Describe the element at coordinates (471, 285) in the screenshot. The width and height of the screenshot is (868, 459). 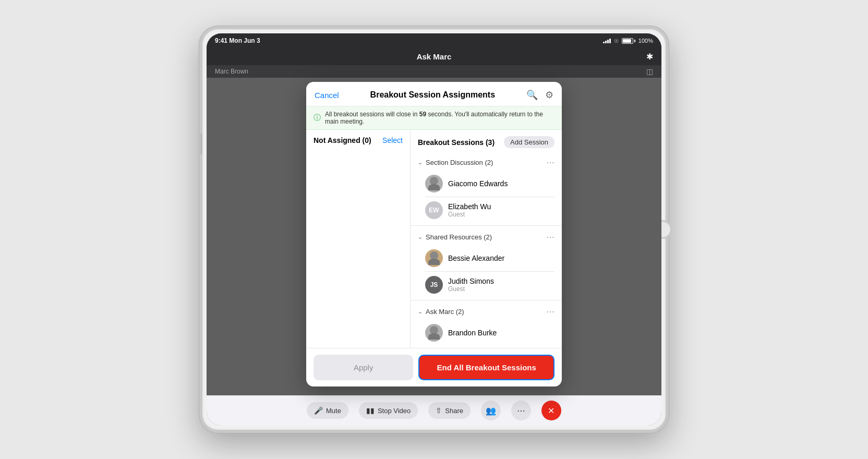
I see `participant-info-judith: Judith Simons Guest` at that location.